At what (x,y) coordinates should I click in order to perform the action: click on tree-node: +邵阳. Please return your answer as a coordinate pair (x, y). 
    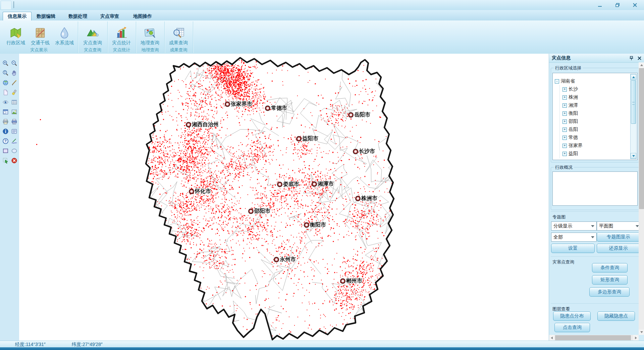
    Looking at the image, I should click on (593, 121).